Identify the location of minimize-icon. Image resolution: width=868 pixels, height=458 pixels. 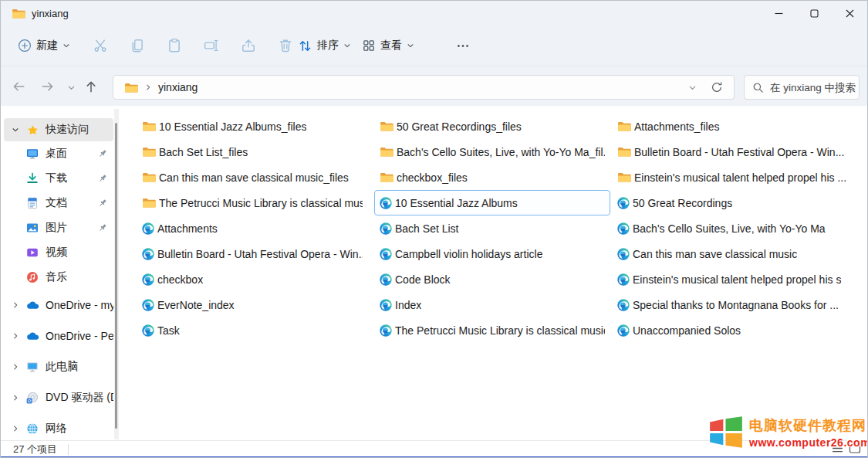
(779, 14).